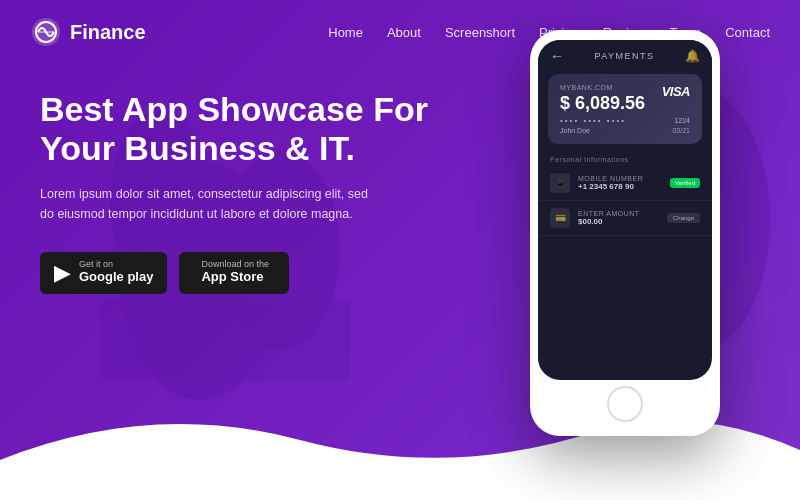  I want to click on phone-card-dots: •••• •••• ••••, so click(625, 120).